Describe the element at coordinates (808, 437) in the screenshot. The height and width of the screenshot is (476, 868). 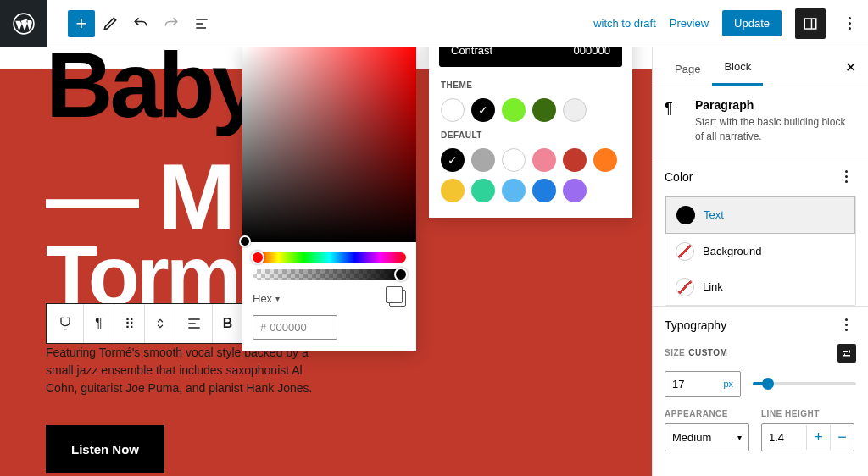
I see `lineheight-input: 1.4 + −` at that location.